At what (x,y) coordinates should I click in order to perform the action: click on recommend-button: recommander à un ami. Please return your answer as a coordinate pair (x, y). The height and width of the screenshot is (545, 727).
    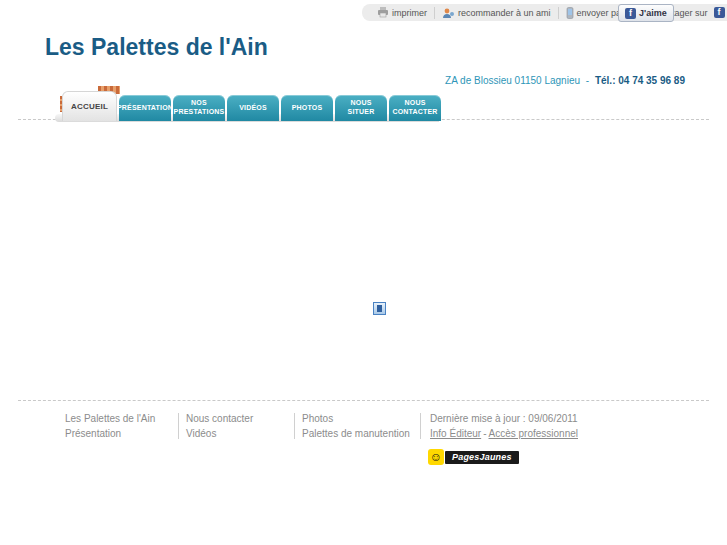
    Looking at the image, I should click on (496, 13).